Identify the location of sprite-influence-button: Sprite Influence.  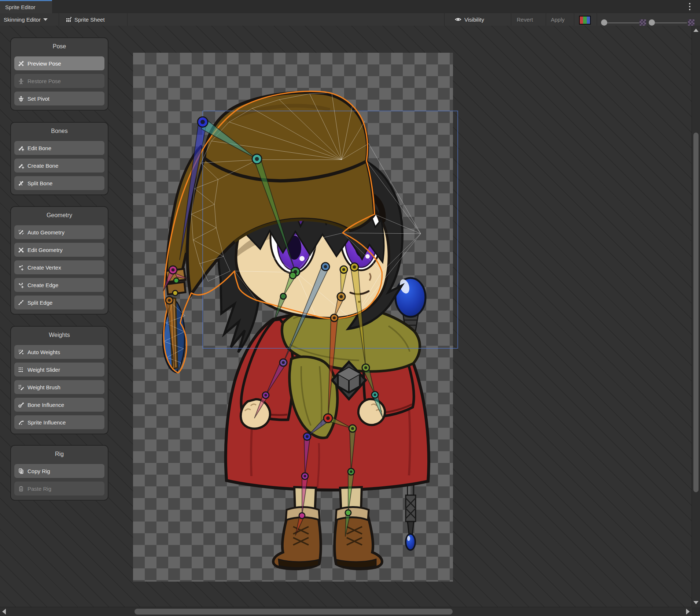
(59, 422).